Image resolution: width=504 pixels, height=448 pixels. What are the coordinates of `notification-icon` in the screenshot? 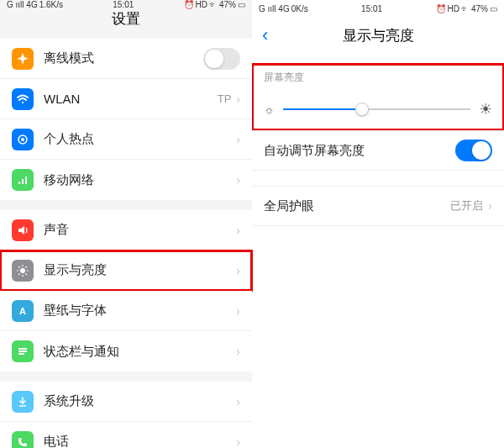 It's located at (23, 351).